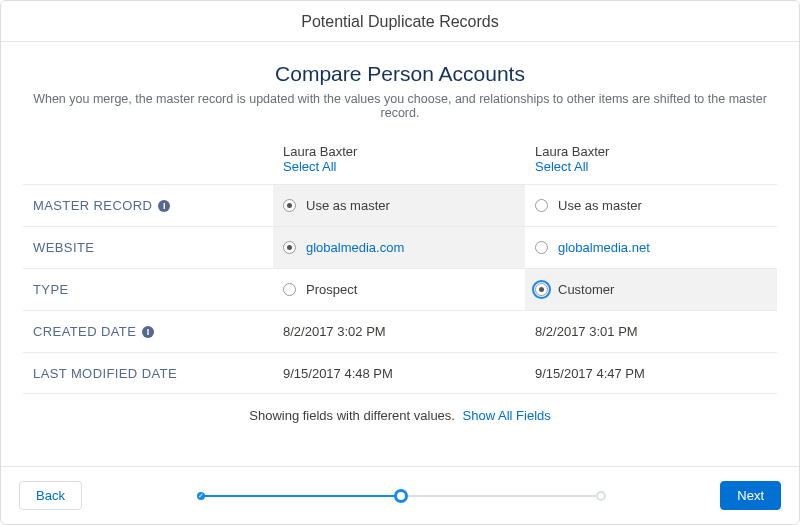 The height and width of the screenshot is (525, 800). I want to click on cell-website-b: globalmedia.net, so click(651, 247).